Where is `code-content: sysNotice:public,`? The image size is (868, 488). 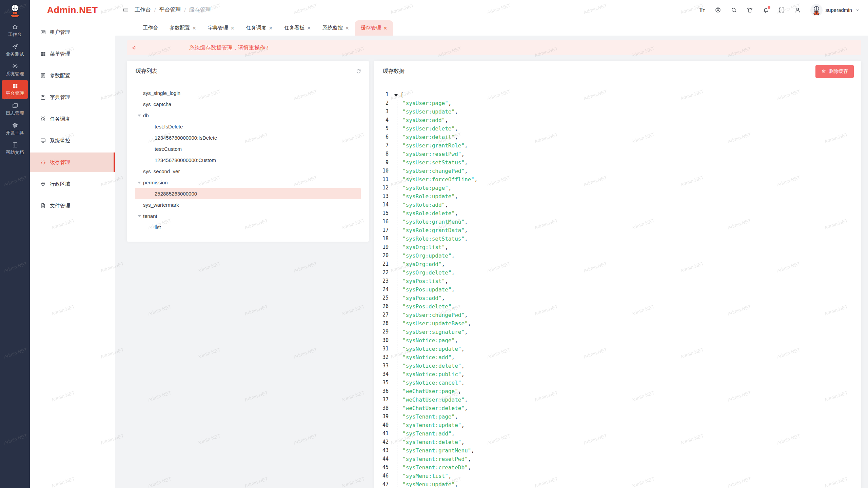
code-content: sysNotice:public, is located at coordinates (431, 374).